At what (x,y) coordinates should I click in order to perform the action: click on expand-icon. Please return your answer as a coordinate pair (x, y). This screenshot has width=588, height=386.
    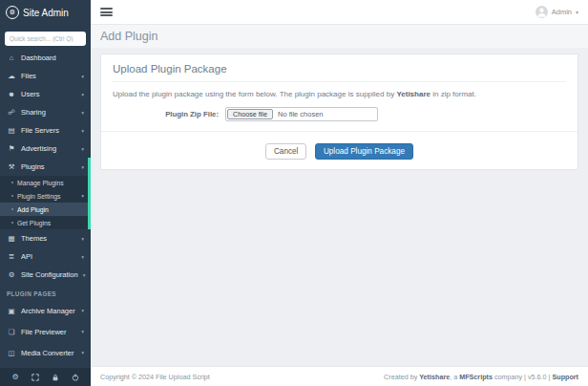
    Looking at the image, I should click on (35, 377).